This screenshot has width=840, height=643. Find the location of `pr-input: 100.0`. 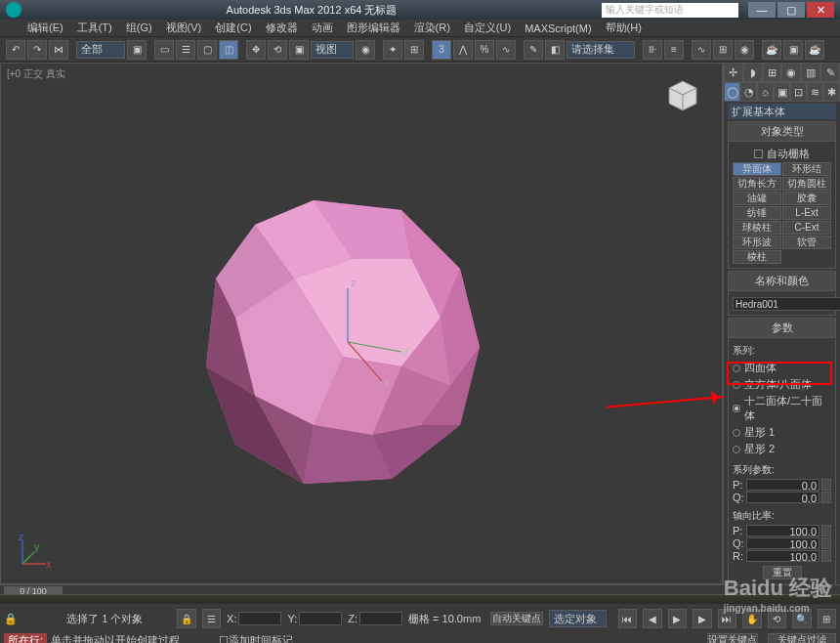

pr-input: 100.0 is located at coordinates (783, 531).